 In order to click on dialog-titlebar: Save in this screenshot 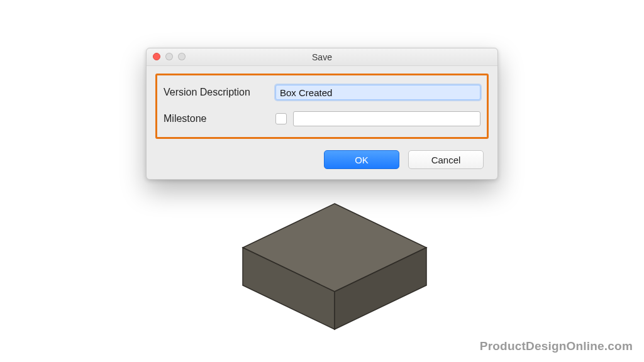, I will do `click(322, 57)`.